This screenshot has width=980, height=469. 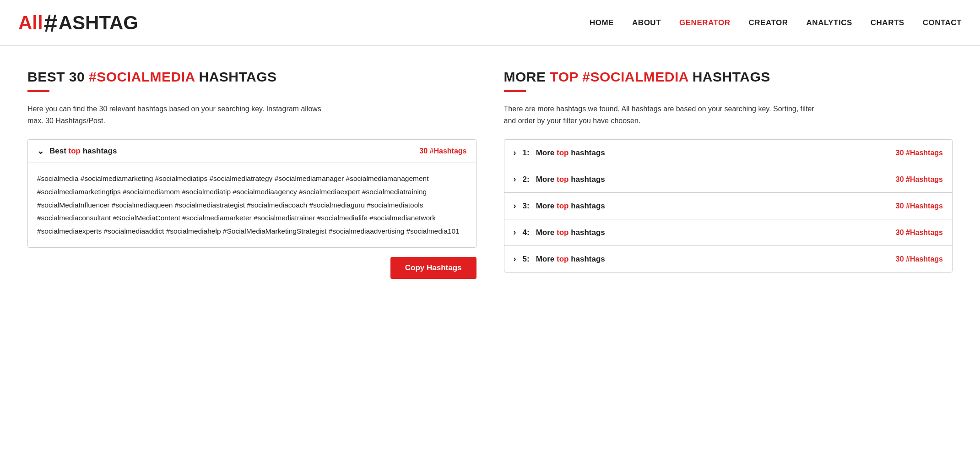 What do you see at coordinates (252, 205) in the screenshot?
I see `hashtag-card-body: #socialmedia #socialmediamarketing #soci…` at bounding box center [252, 205].